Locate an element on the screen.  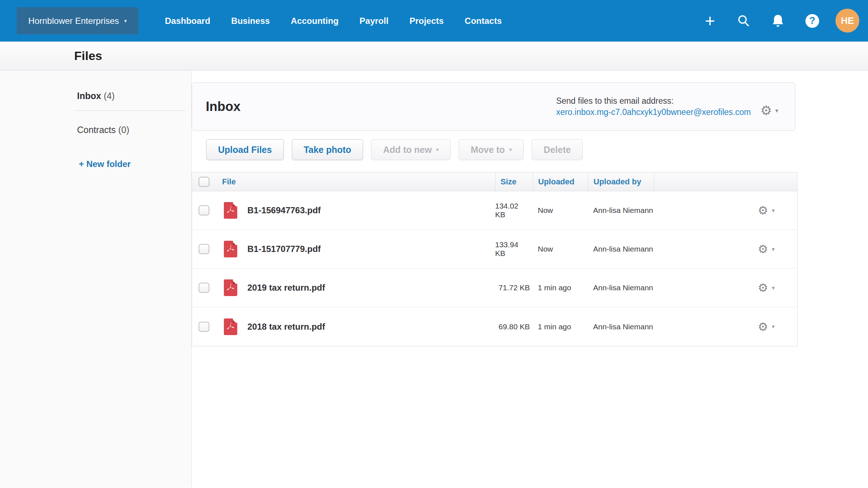
column-header-uploaded-by: Uploaded by is located at coordinates (621, 181).